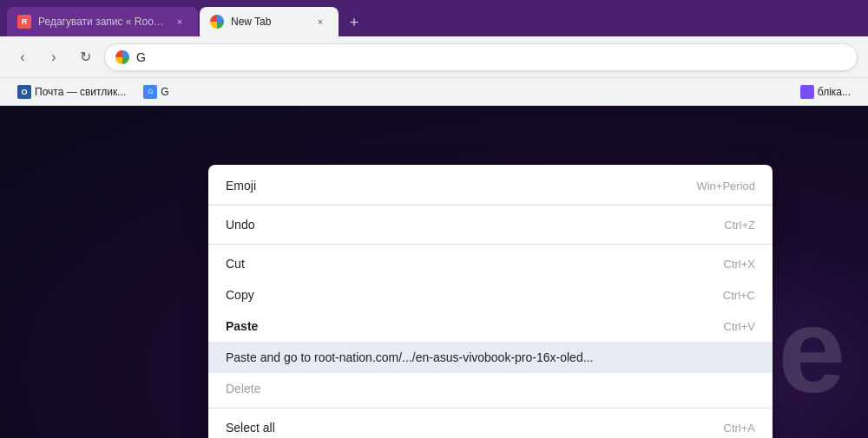 The image size is (868, 438). I want to click on menu-item-paste-go-label: Paste and go to root-nation.com/.../en-a…, so click(410, 357).